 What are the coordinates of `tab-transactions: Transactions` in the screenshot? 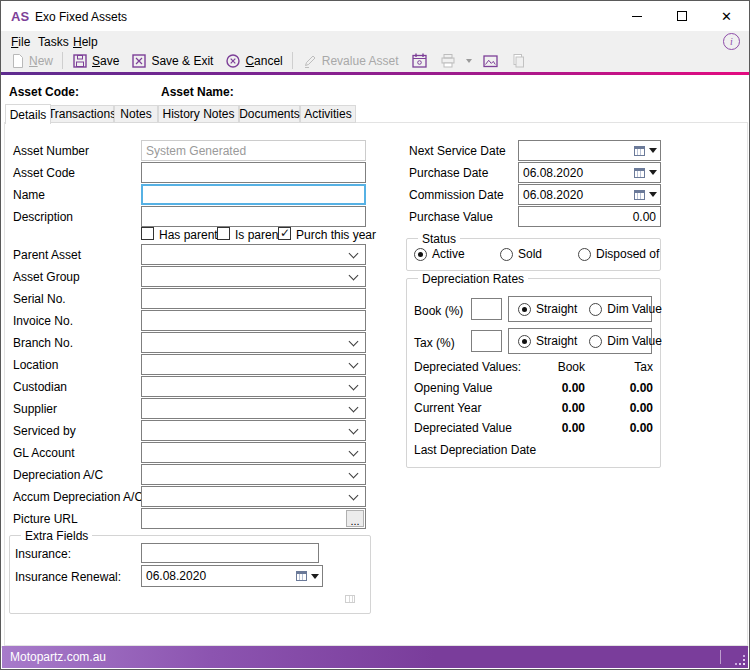 It's located at (82, 114).